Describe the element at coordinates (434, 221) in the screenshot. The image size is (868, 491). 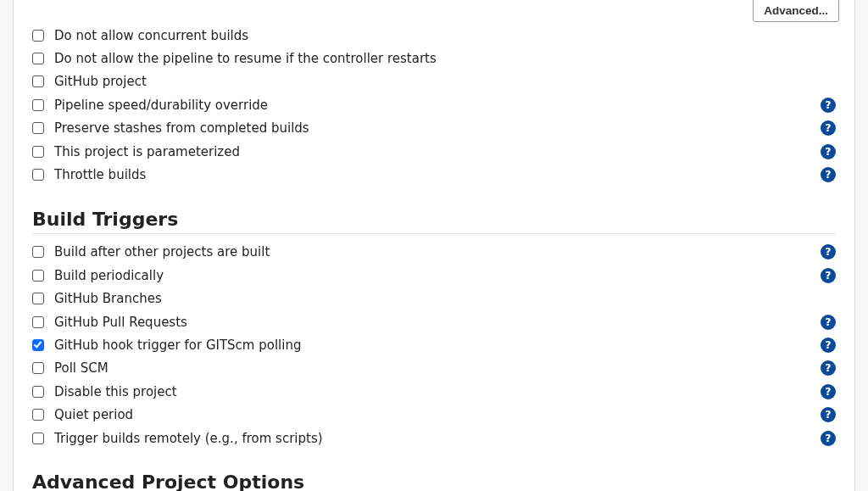
I see `section-heading-build-triggers: Build Triggers` at that location.